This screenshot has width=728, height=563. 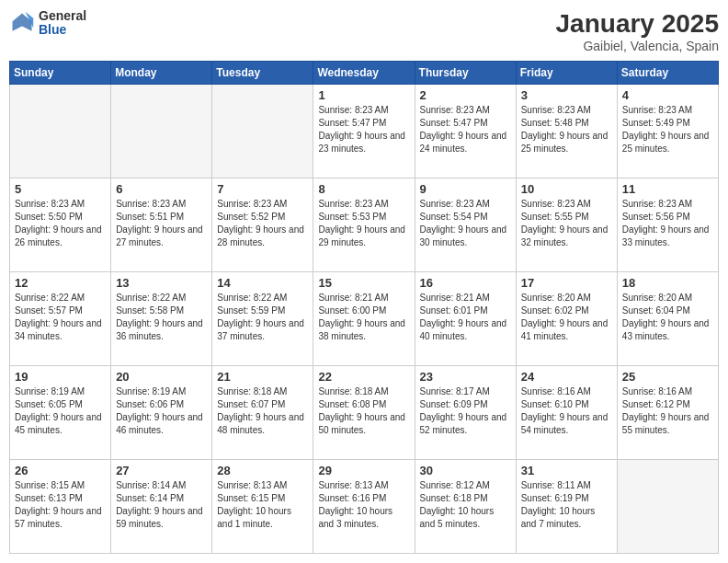 What do you see at coordinates (465, 74) in the screenshot?
I see `day-header-thursday: Thursday` at bounding box center [465, 74].